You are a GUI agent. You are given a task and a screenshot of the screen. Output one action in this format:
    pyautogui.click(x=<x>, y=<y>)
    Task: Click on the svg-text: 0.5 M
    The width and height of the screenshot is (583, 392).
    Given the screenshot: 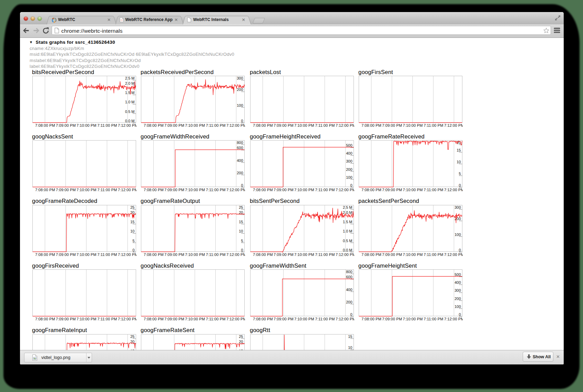 What is the action you would take?
    pyautogui.click(x=348, y=240)
    